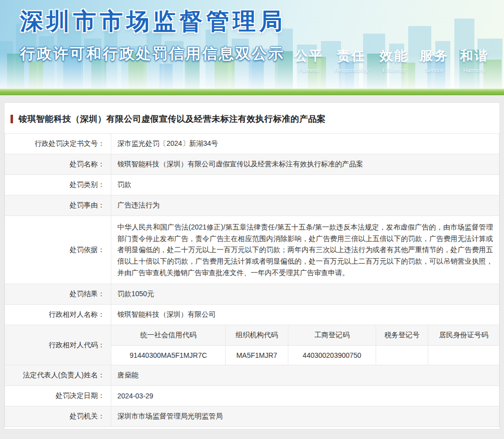 The image size is (504, 439). I want to click on page-title: 铵琪智能科技（深圳）有限公司虚假宣传以及经营未标注有效执行标准的产品案, so click(173, 119).